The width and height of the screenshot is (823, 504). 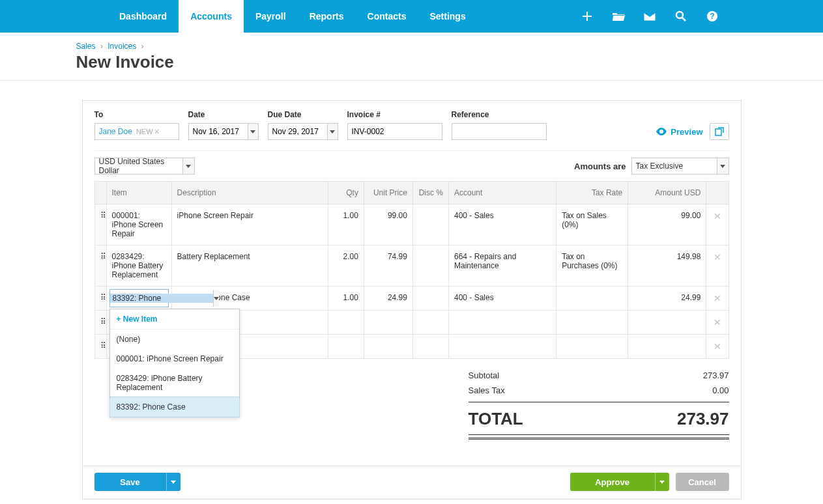 I want to click on invoice-number-input, so click(x=395, y=132).